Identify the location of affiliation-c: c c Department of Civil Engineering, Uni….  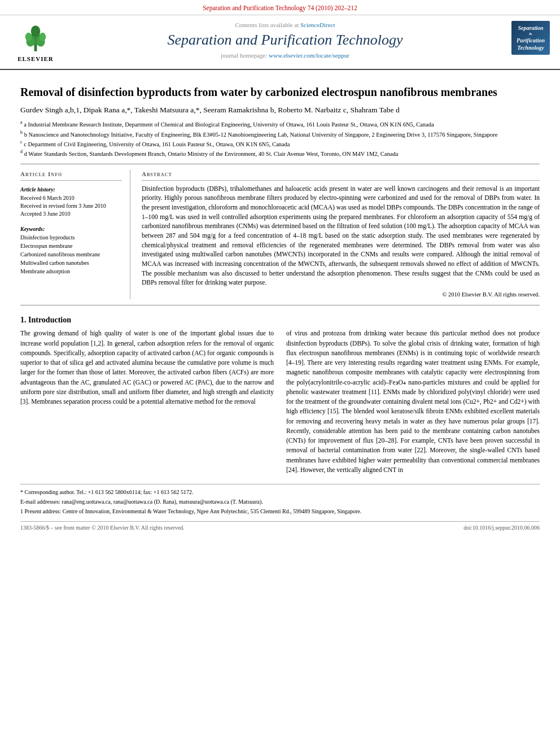
(280, 143).